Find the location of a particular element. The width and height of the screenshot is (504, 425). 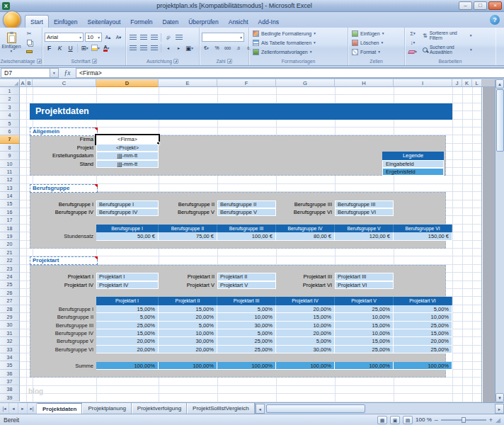

font-color-button: A▾ is located at coordinates (106, 48).